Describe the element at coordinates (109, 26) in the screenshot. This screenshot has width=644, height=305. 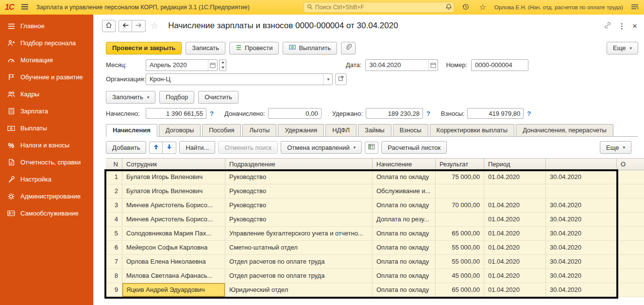
I see `home-button` at that location.